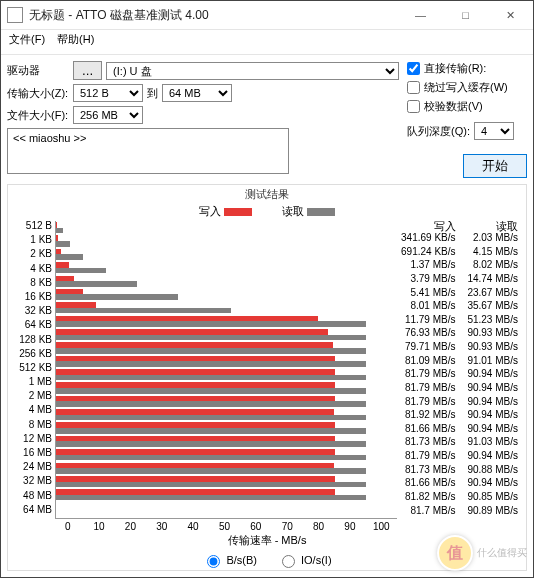  I want to click on x-tick: 20, so click(130, 526).